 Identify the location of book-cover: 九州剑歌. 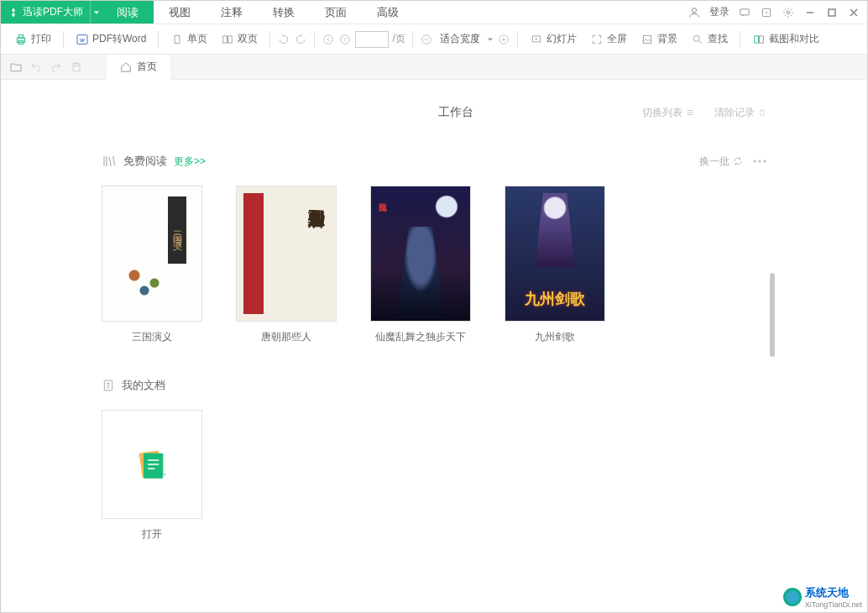
(555, 254).